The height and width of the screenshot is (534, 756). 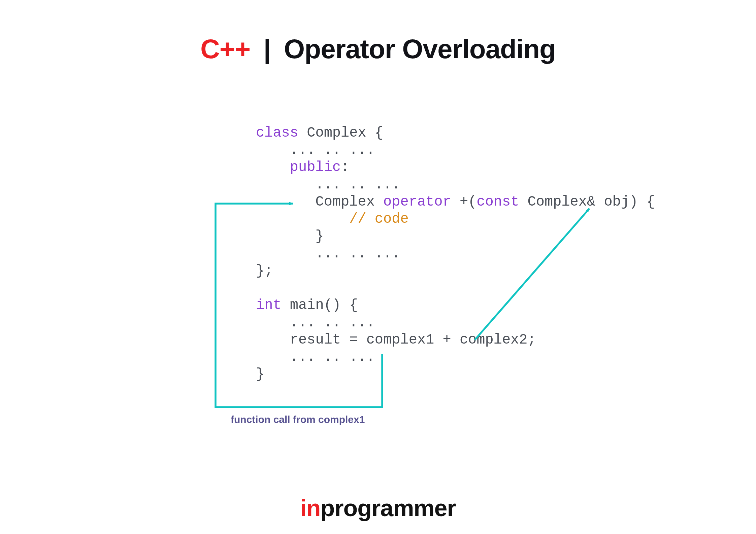 I want to click on code-line: class Complex {, so click(x=455, y=133).